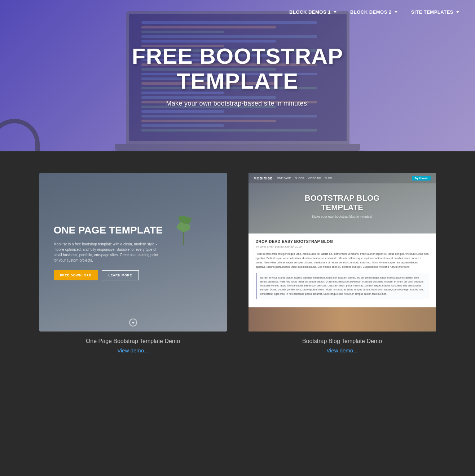 This screenshot has height=476, width=475. Describe the element at coordinates (374, 12) in the screenshot. I see `main-nav: BLOCK DEMOS 1 BLOCK DEMOS 2 SITE TEMPLAT…` at that location.